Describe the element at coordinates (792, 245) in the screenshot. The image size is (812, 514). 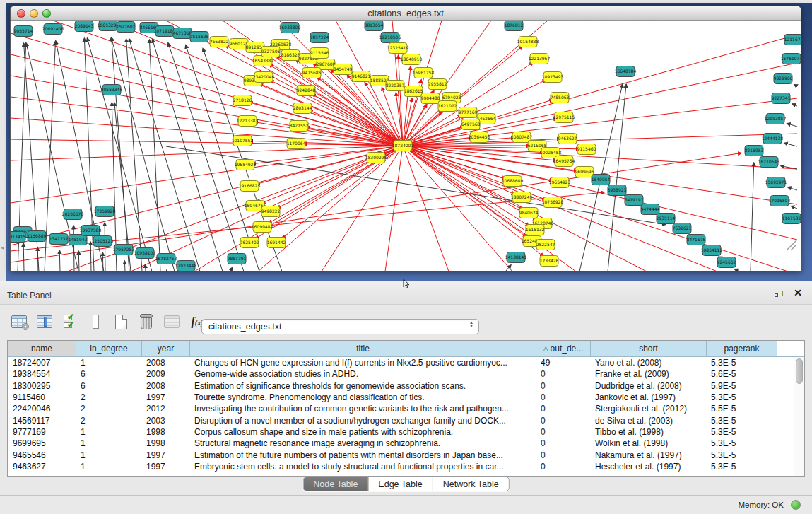
I see `window-resize-grip` at that location.